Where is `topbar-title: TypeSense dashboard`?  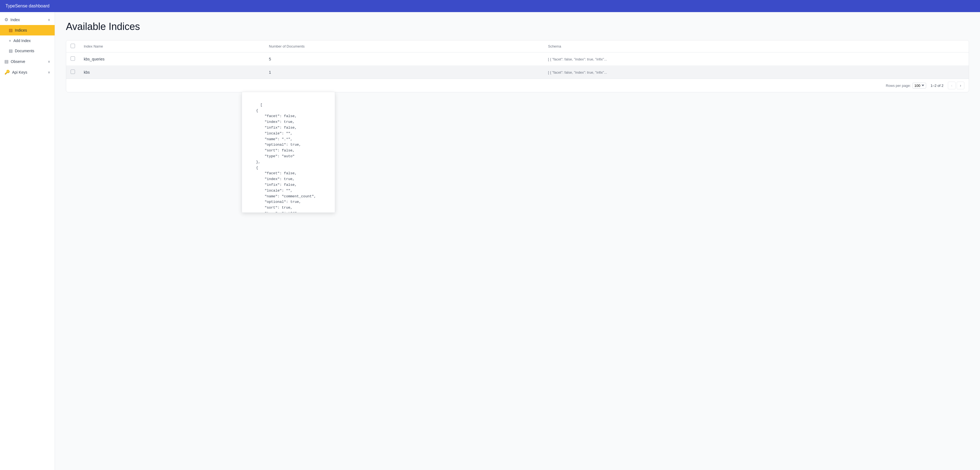 topbar-title: TypeSense dashboard is located at coordinates (27, 6).